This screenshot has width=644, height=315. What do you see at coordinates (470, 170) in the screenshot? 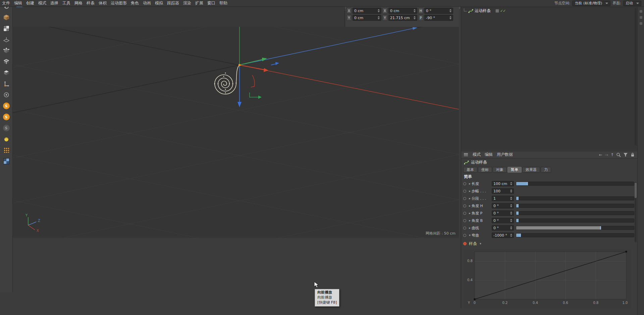
I see `attribute-tab: 基本` at bounding box center [470, 170].